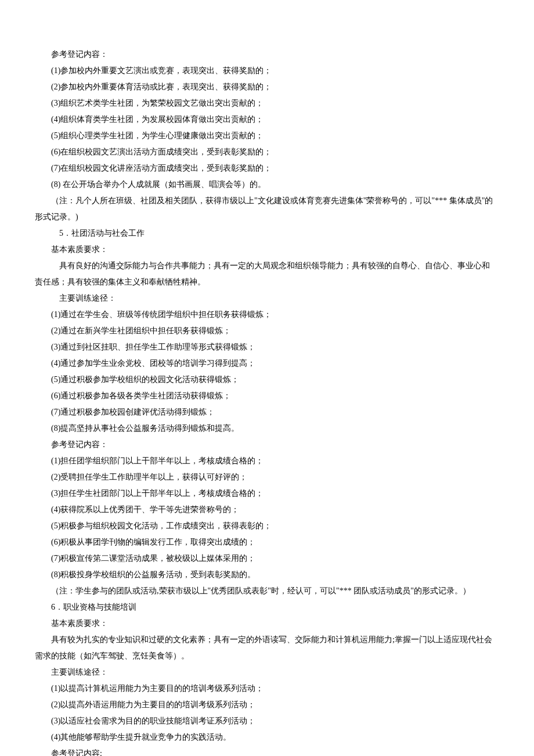  What do you see at coordinates (264, 103) in the screenshot?
I see `list-item: (3)组织艺术类学生社团，为繁荣校园文艺做出突出贡献的；` at bounding box center [264, 103].